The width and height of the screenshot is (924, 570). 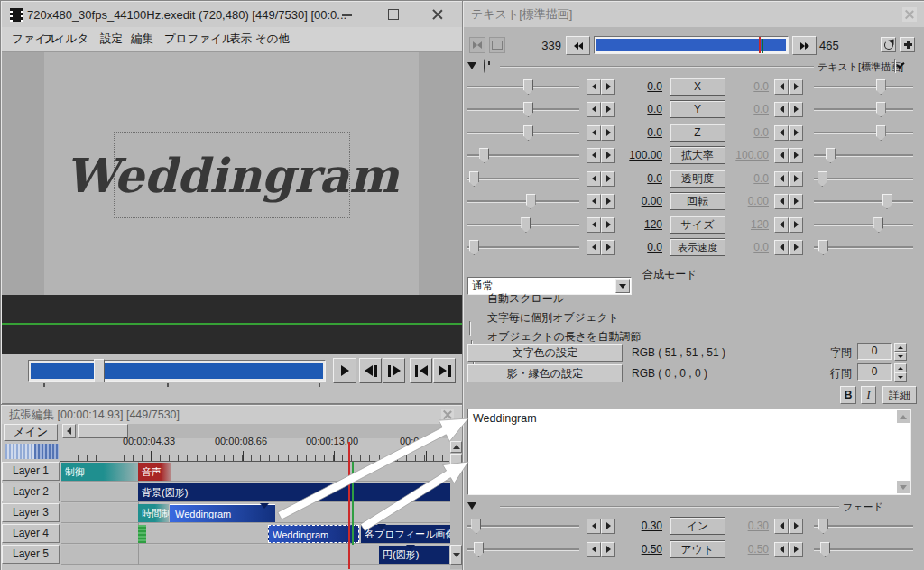 I want to click on minimize-icon, so click(x=346, y=15).